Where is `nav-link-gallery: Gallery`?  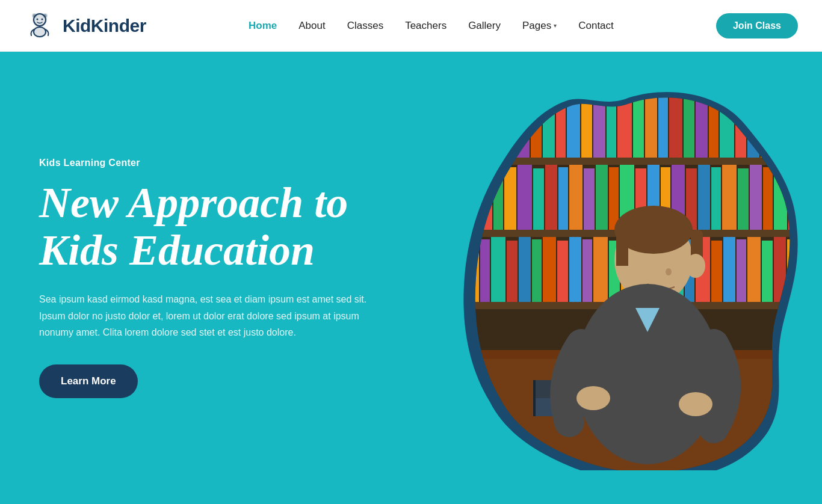 nav-link-gallery: Gallery is located at coordinates (484, 25).